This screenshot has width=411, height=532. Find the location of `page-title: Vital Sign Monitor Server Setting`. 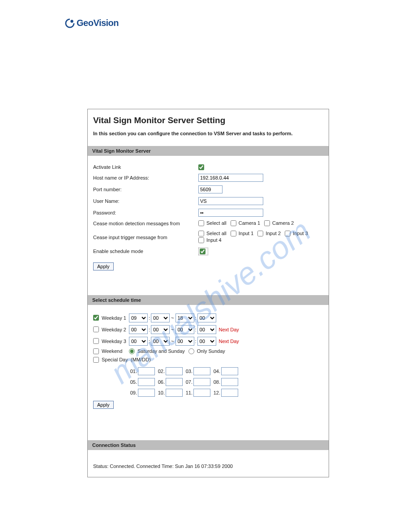

page-title: Vital Sign Monitor Server Setting is located at coordinates (208, 120).